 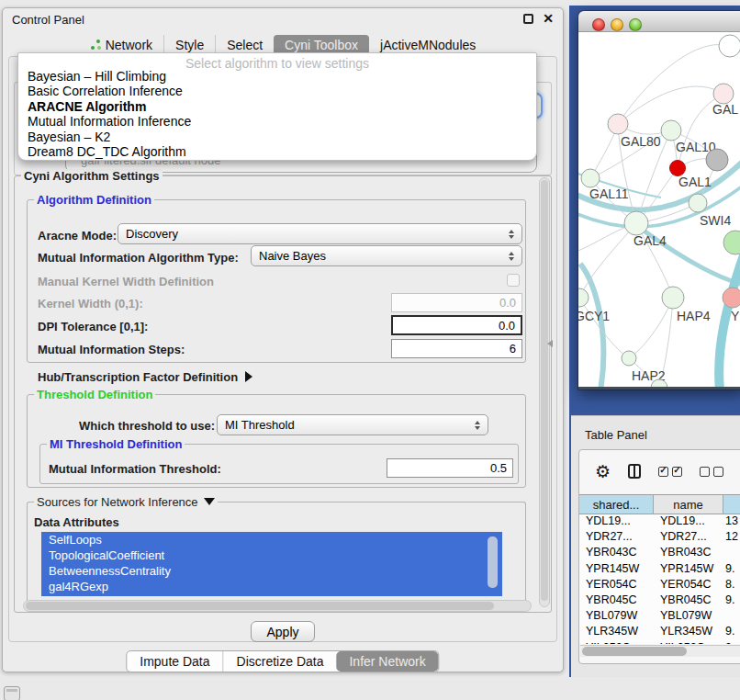 What do you see at coordinates (529, 18) in the screenshot?
I see `float-window-icon` at bounding box center [529, 18].